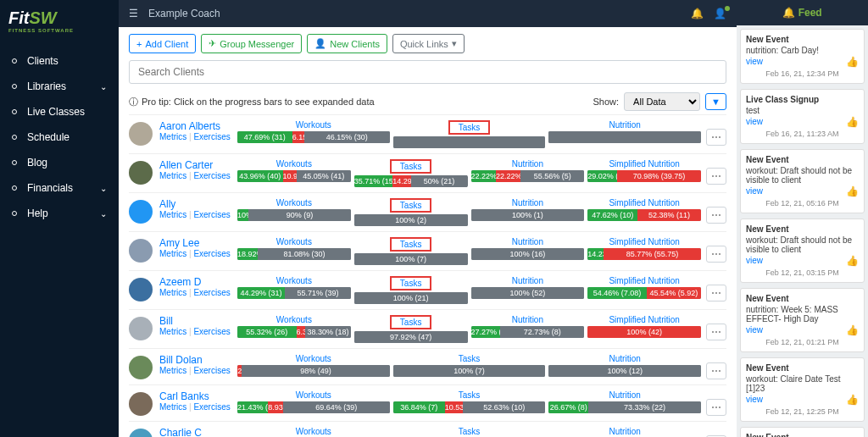 The height and width of the screenshot is (437, 868). I want to click on nav-libraries: Libraries⌄, so click(59, 86).